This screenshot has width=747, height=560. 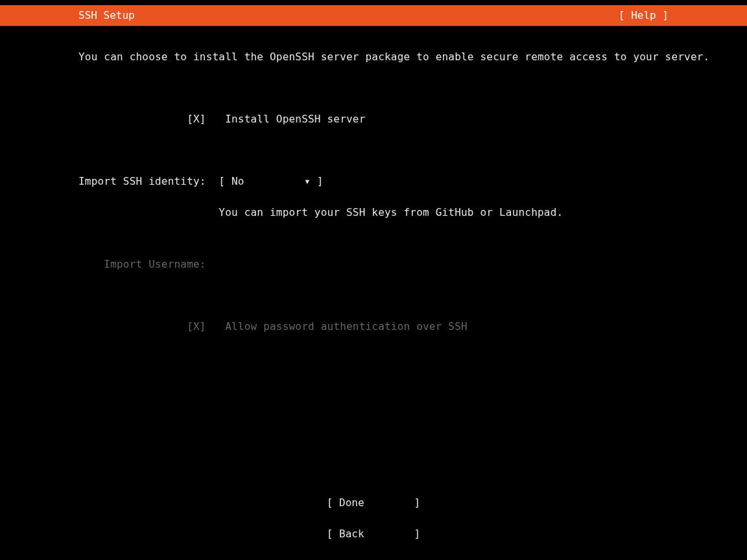 I want to click on allow-password-checkbox: [X], so click(x=196, y=327).